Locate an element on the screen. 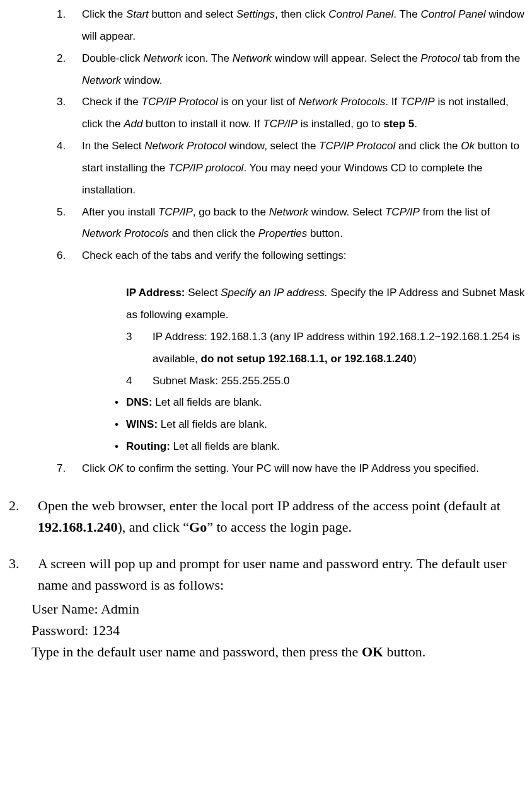  inner-step-3: 3. Check if the TCP/IP Protocol is on yo… is located at coordinates (291, 113).